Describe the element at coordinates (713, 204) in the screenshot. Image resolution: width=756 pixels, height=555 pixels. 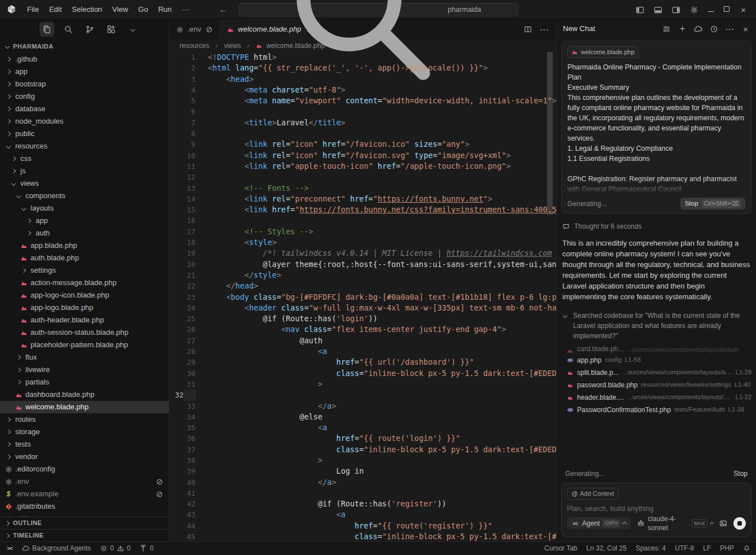
I see `stop-button: Stop Ctrl+Shift+⌫` at that location.